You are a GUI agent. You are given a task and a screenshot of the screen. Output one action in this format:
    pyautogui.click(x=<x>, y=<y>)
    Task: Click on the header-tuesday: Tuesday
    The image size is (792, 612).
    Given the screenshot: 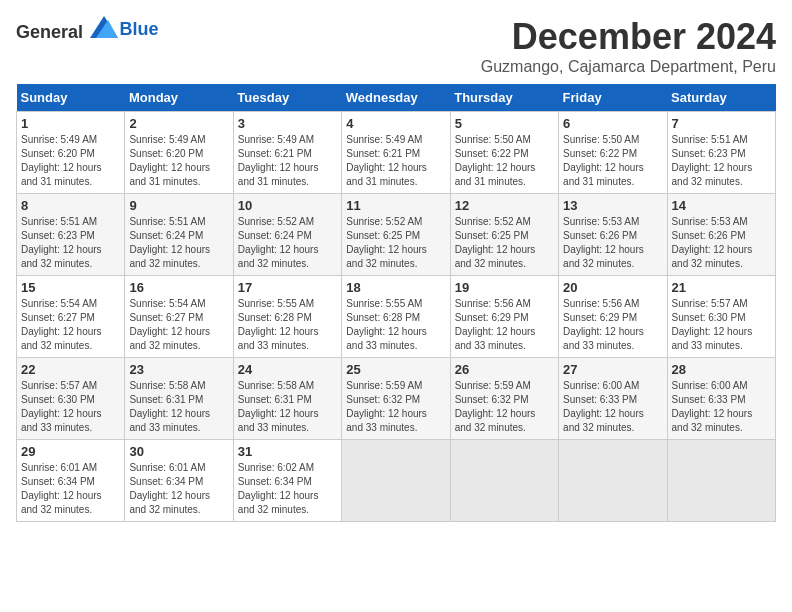 What is the action you would take?
    pyautogui.click(x=287, y=98)
    